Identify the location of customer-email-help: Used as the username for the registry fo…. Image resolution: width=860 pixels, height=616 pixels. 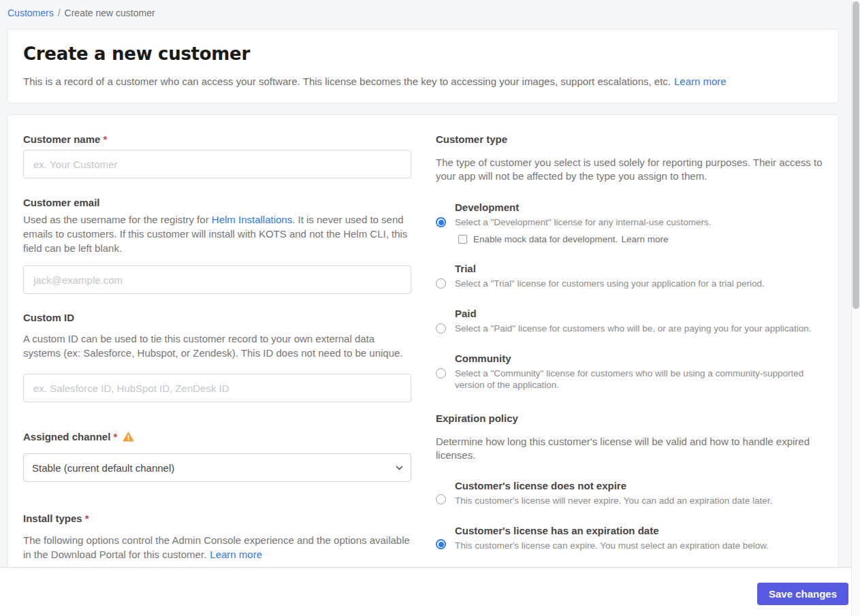
(217, 234).